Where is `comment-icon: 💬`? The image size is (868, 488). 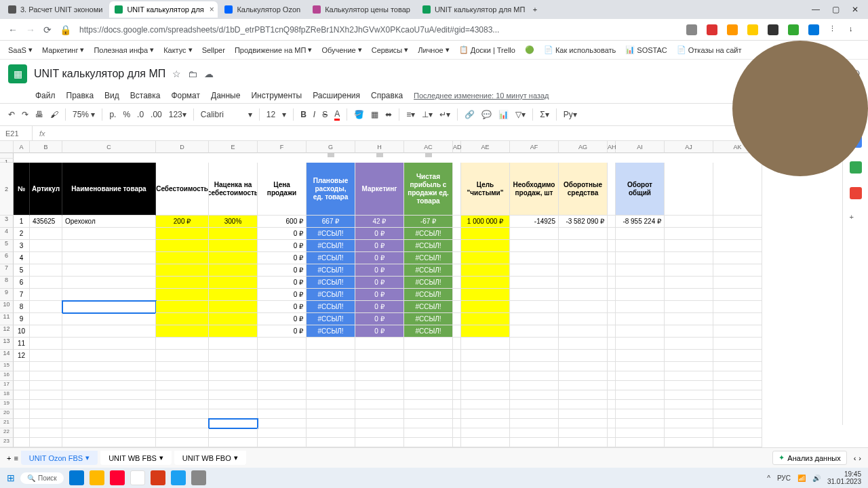 comment-icon: 💬 is located at coordinates (487, 115).